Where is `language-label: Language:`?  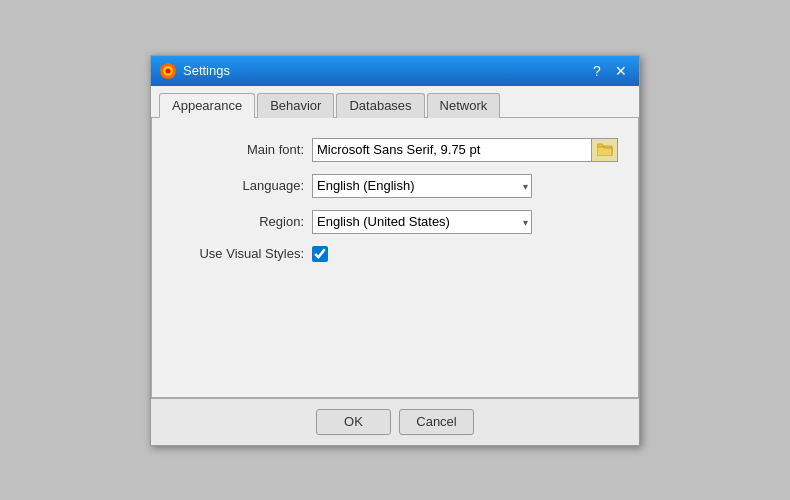
language-label: Language: is located at coordinates (242, 186).